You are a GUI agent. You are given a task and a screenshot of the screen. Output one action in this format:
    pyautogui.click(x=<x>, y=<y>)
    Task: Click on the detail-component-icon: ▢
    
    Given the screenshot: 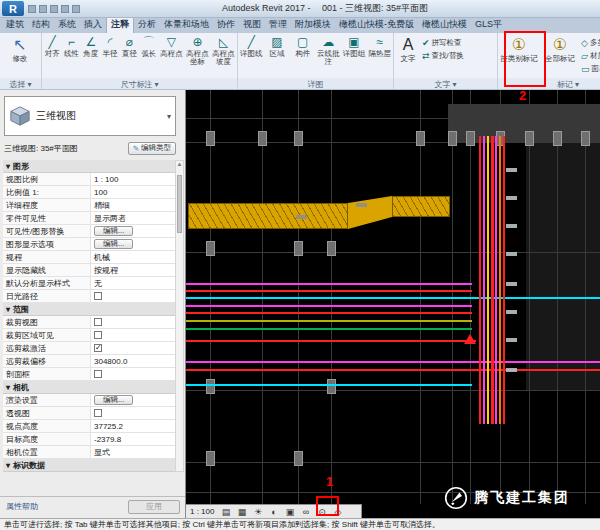 What is the action you would take?
    pyautogui.click(x=302, y=42)
    